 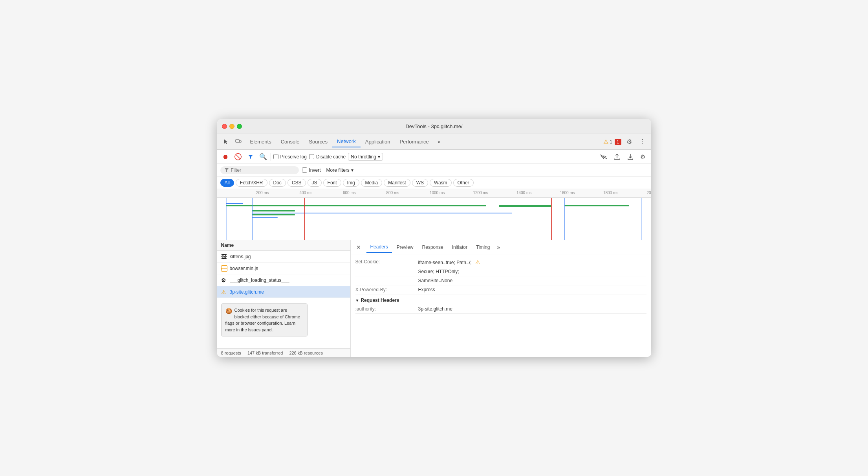 I want to click on invert-checkbox, so click(x=305, y=170).